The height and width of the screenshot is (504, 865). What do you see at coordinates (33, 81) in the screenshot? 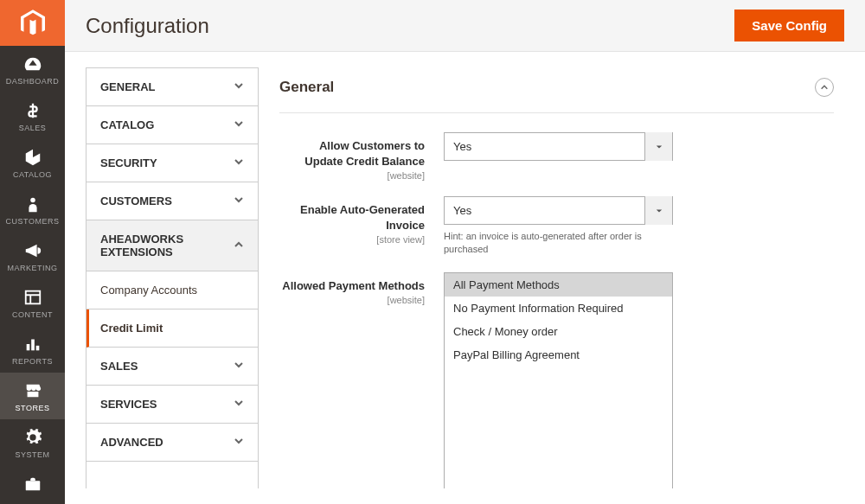
I see `nav-label: DASHBOARD` at bounding box center [33, 81].